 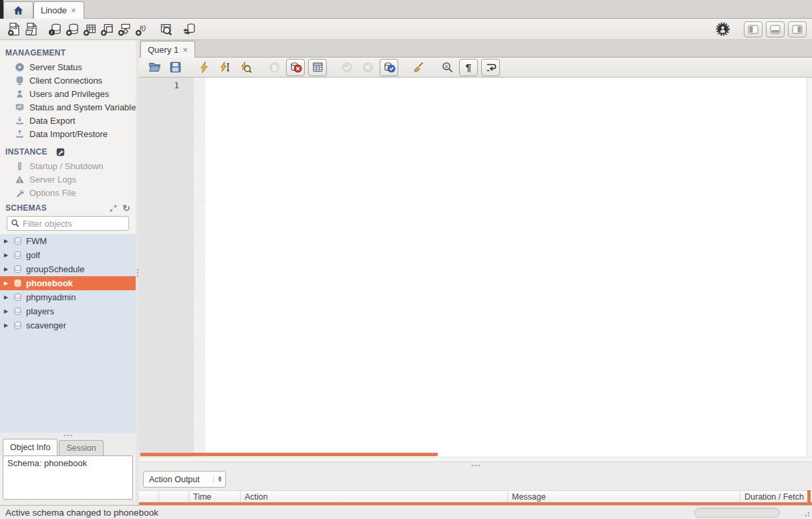 I want to click on sidebar-item-client-connections: Client Connections, so click(x=68, y=80).